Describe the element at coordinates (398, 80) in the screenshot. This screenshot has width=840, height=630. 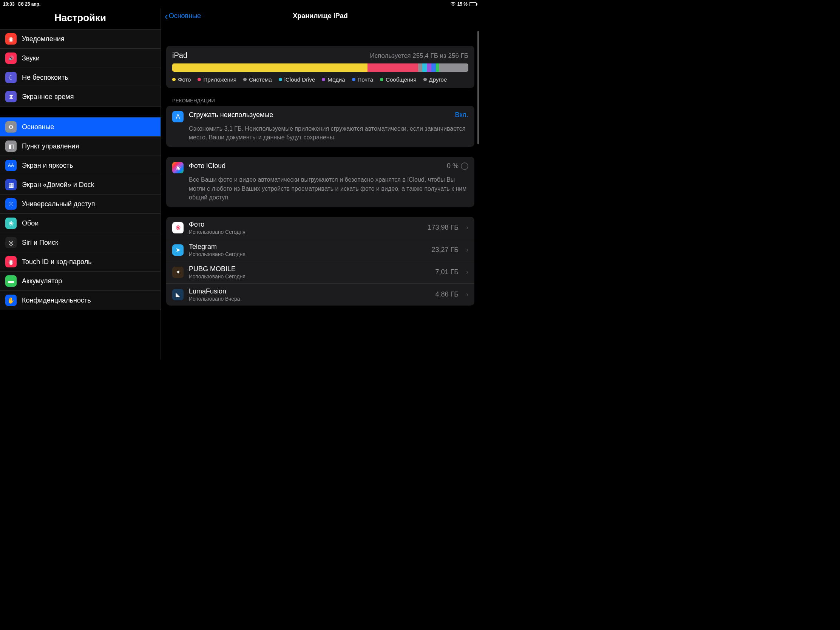
I see `legend-item: Сообщения` at that location.